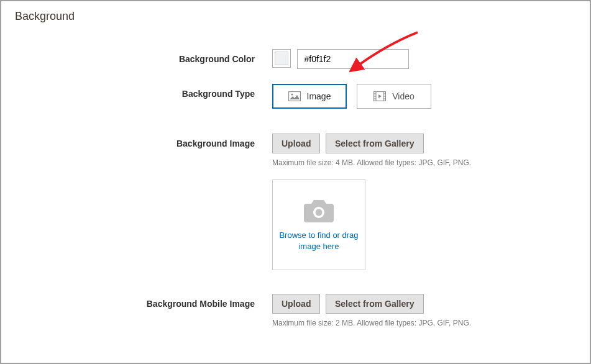  I want to click on panel-title: Background, so click(296, 12).